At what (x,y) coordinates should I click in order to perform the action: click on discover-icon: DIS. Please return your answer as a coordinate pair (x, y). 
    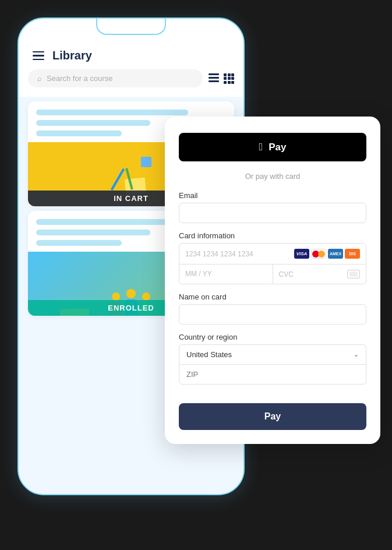
    Looking at the image, I should click on (352, 254).